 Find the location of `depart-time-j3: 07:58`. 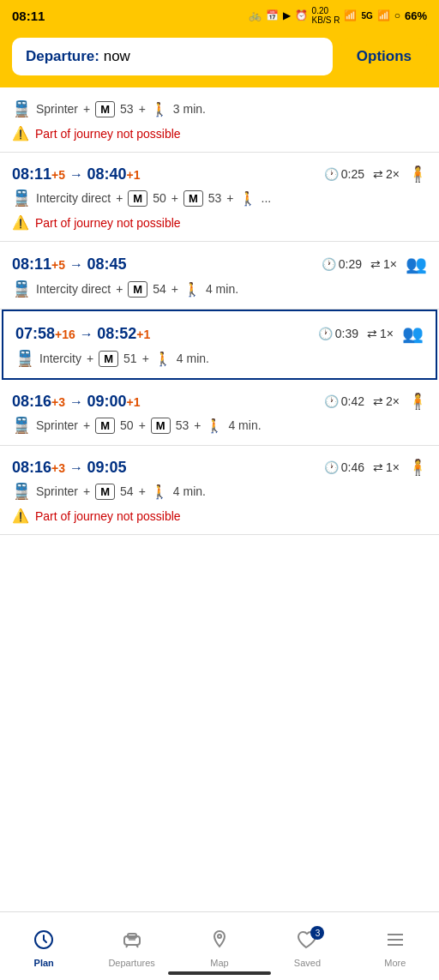

depart-time-j3: 07:58 is located at coordinates (35, 334).